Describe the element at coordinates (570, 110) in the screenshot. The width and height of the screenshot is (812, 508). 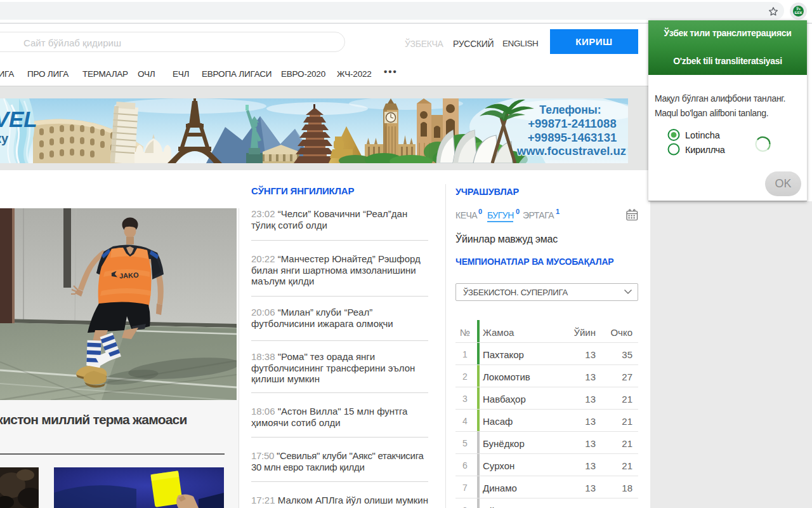
I see `svg-text: Телефоны:` at that location.